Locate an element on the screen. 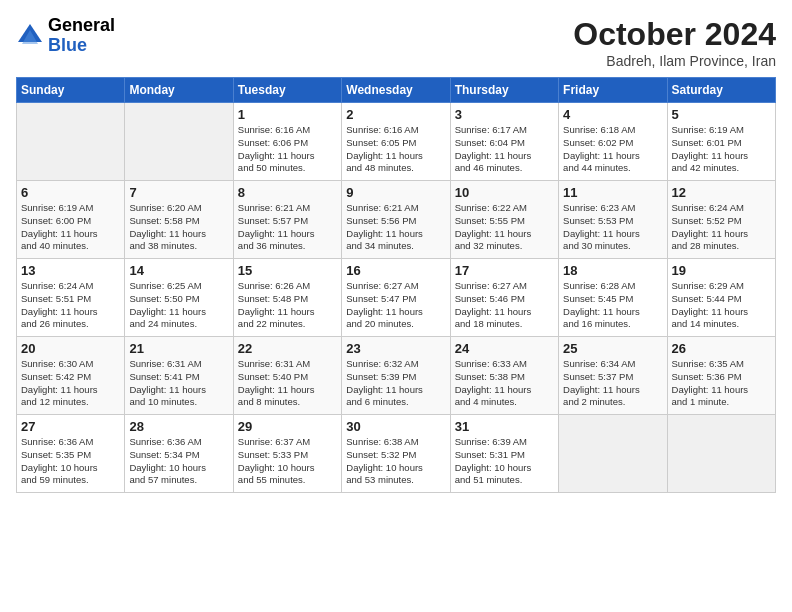 This screenshot has width=792, height=612. day-number: 6 is located at coordinates (70, 192).